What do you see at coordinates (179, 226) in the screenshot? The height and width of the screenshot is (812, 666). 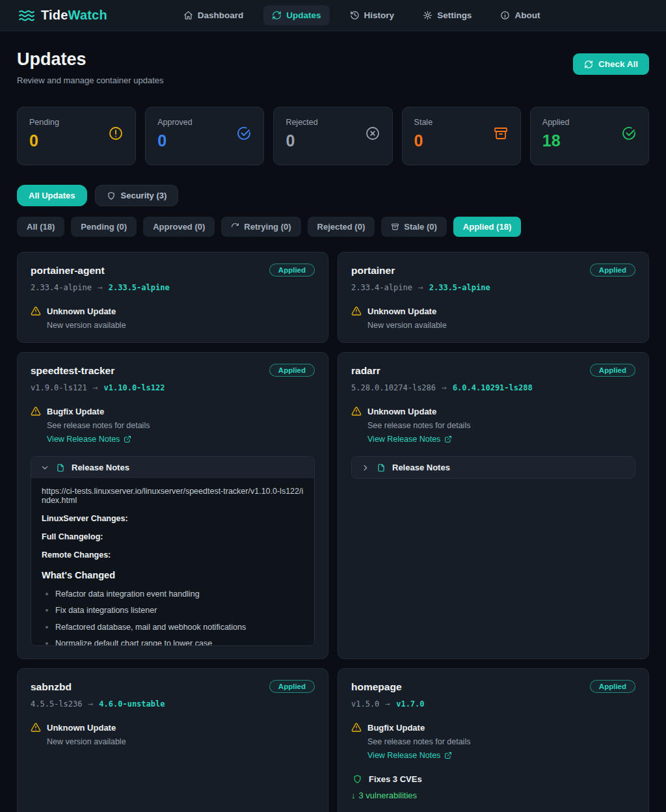 I see `tab-approved: Approved (0)` at bounding box center [179, 226].